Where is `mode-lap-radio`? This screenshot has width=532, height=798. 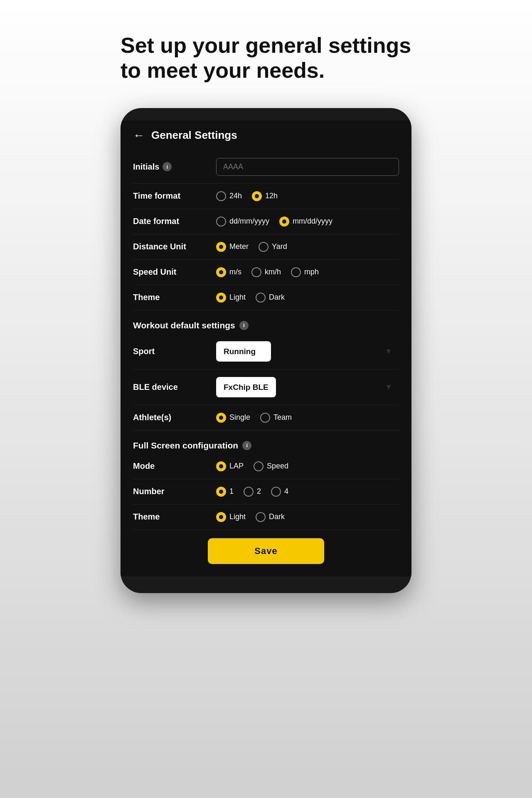
mode-lap-radio is located at coordinates (221, 466).